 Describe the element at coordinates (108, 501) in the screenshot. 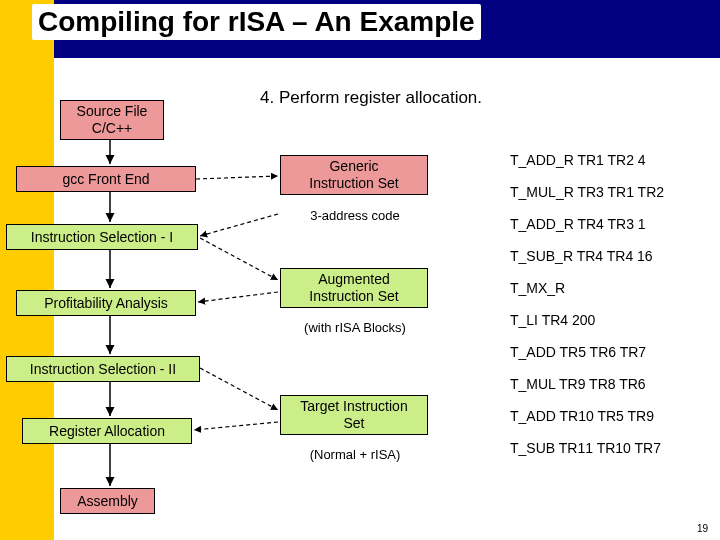

I see `box-assembly: Assembly` at that location.